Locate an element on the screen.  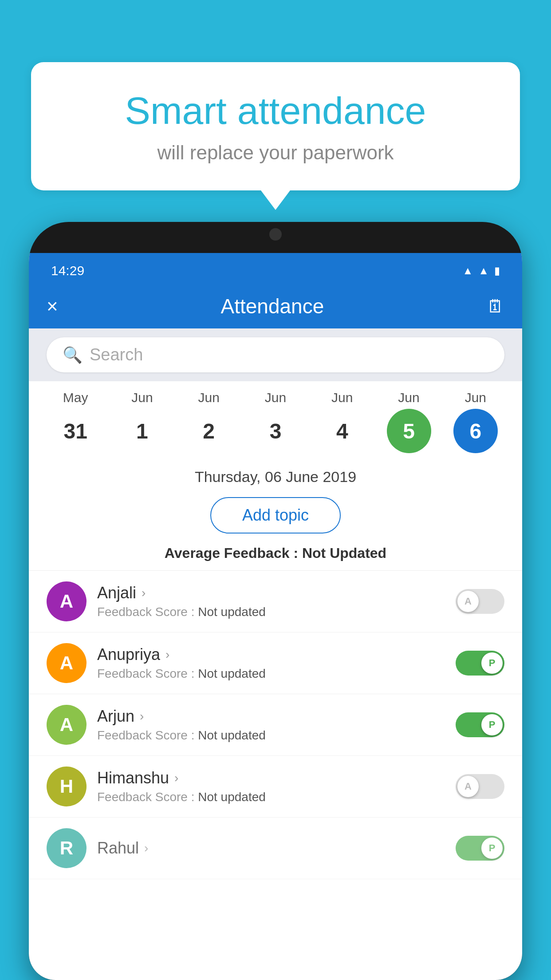
date-31: 31 is located at coordinates (75, 431).